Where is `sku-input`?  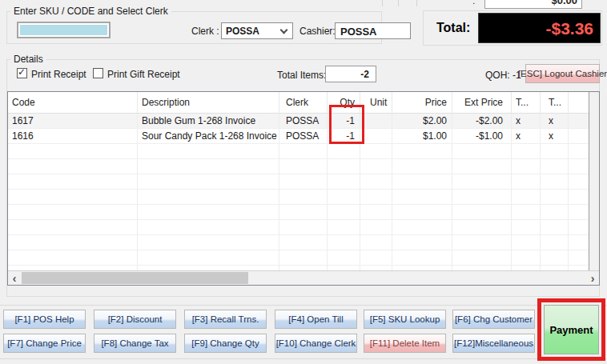 sku-input is located at coordinates (64, 30).